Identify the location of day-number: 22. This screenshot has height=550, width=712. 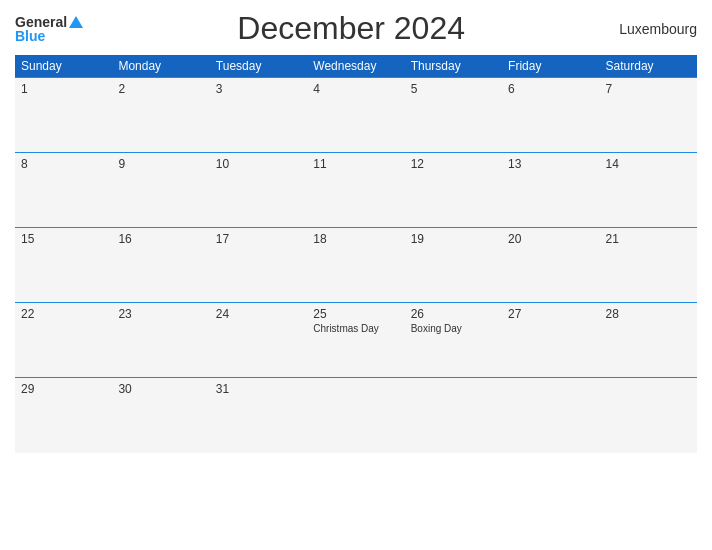
(64, 314).